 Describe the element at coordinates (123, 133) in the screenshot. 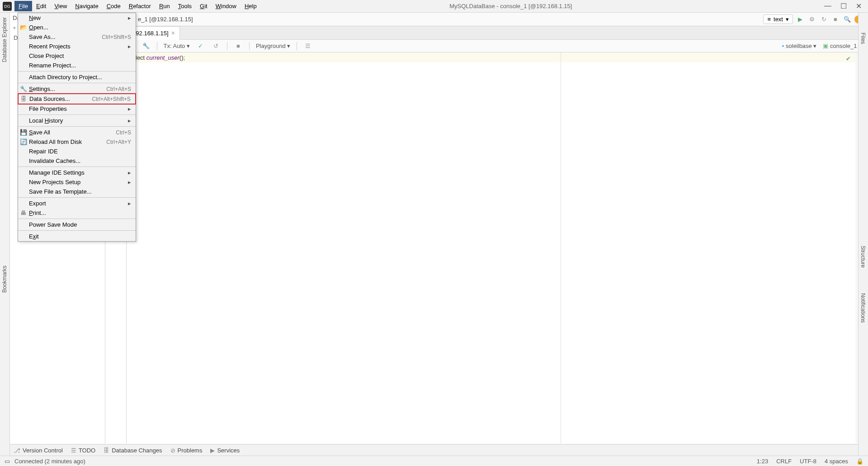

I see `shortcut: Ctrl+S` at that location.